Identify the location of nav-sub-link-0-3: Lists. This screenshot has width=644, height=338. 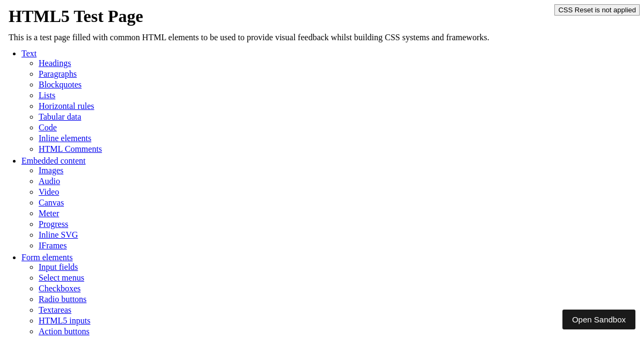
(47, 95).